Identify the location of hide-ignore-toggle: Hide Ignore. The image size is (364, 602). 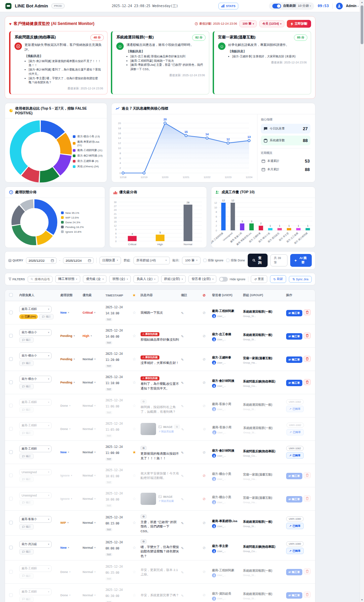
(232, 279).